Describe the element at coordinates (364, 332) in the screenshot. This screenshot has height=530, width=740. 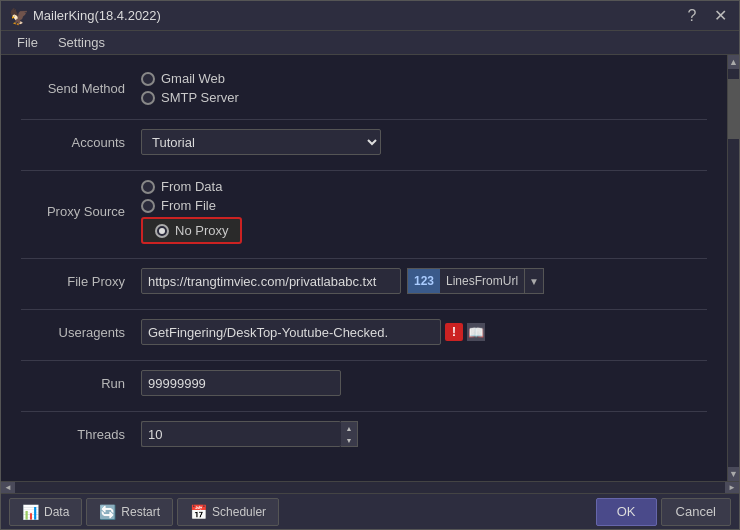
I see `useragents-row: Useragents ! 📖` at that location.